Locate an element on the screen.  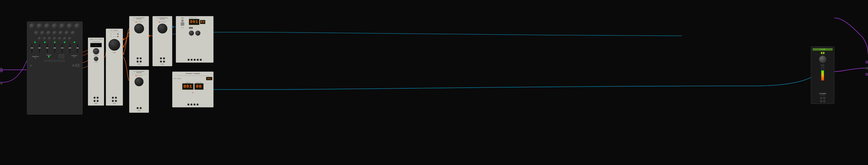
att3-mind-connector is located at coordinates (173, 27).